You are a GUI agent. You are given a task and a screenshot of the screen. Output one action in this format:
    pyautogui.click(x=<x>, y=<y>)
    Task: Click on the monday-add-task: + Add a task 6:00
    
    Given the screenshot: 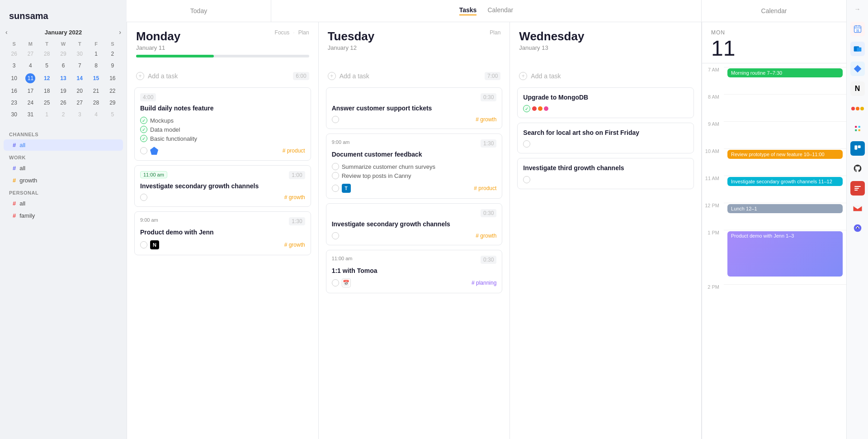 What is the action you would take?
    pyautogui.click(x=222, y=76)
    